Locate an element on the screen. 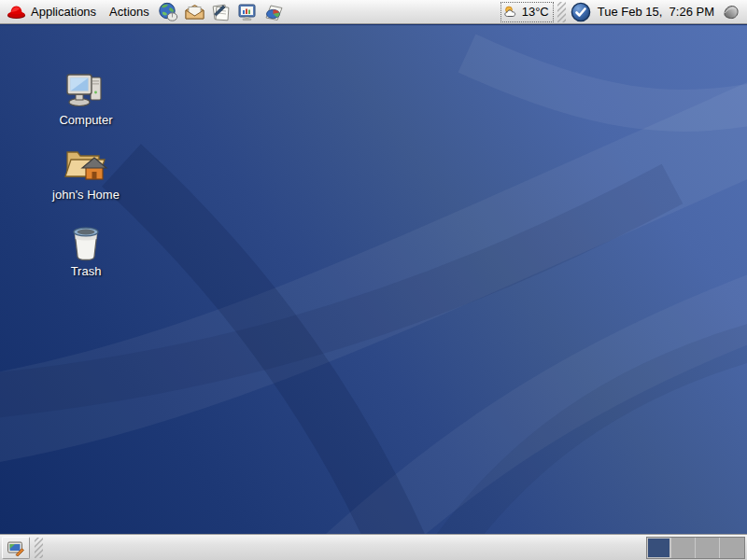 The image size is (747, 560). desktop-icon-label: Computer is located at coordinates (86, 120).